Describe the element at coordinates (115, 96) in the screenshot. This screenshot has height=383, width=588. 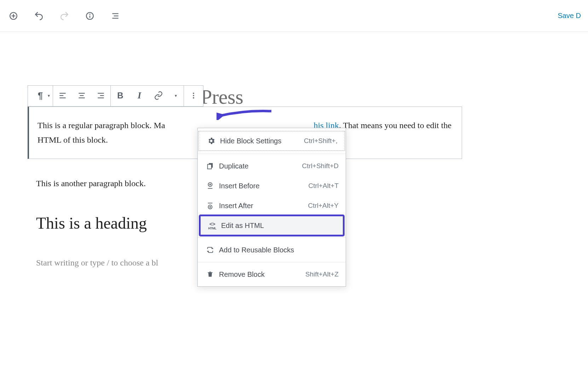
I see `block-toolbar: ¶ ▼ B I` at that location.